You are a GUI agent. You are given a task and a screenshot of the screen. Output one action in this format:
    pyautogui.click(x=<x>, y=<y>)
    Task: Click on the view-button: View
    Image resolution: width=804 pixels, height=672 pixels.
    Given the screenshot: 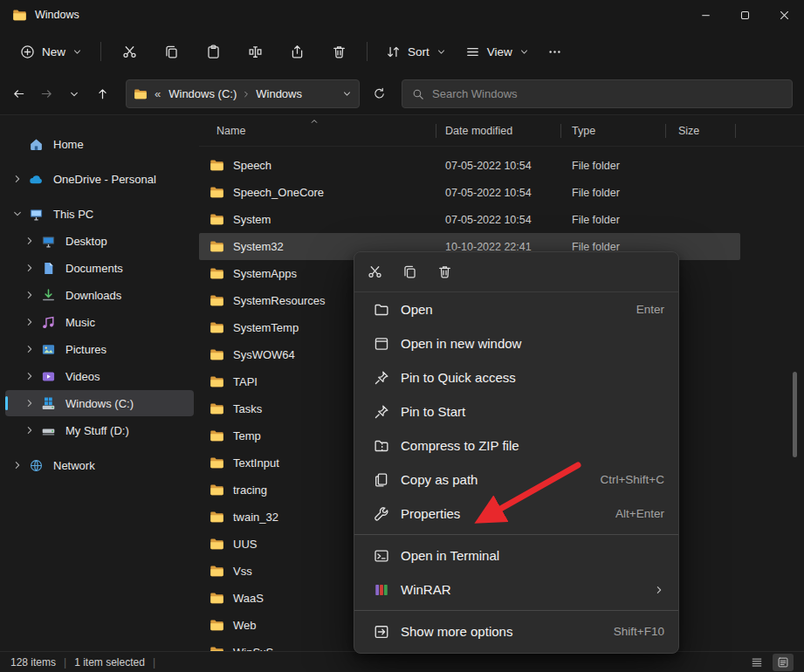 What is the action you would take?
    pyautogui.click(x=498, y=52)
    